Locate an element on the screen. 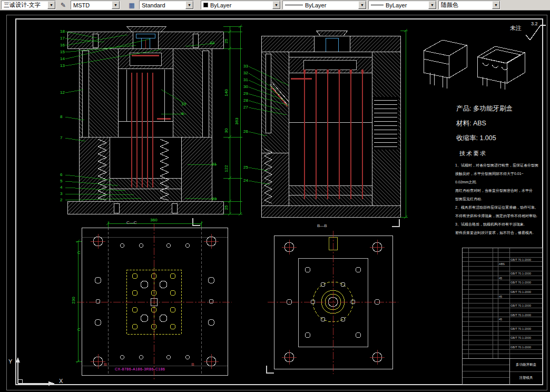  dim-style-value: MSTD is located at coordinates (93, 5).